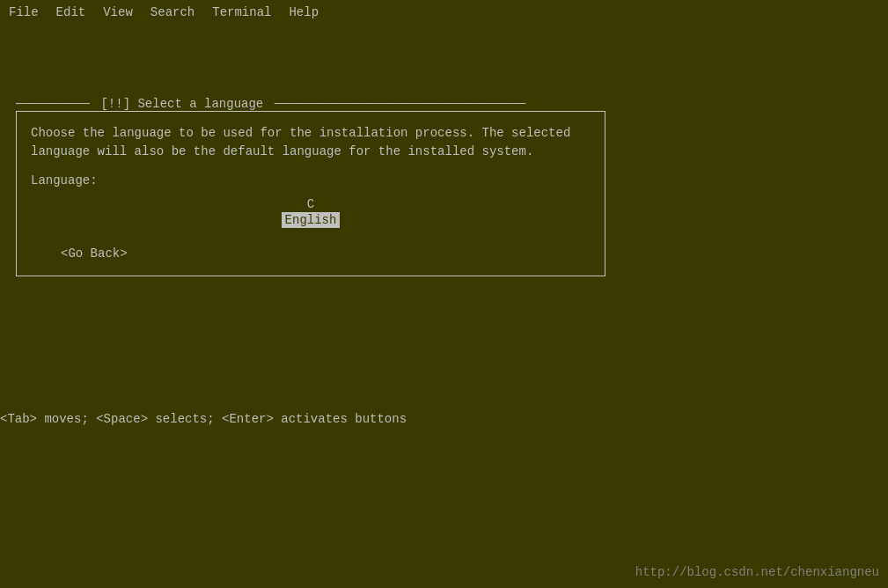 The width and height of the screenshot is (888, 588). What do you see at coordinates (24, 12) in the screenshot?
I see `menu-file: File` at bounding box center [24, 12].